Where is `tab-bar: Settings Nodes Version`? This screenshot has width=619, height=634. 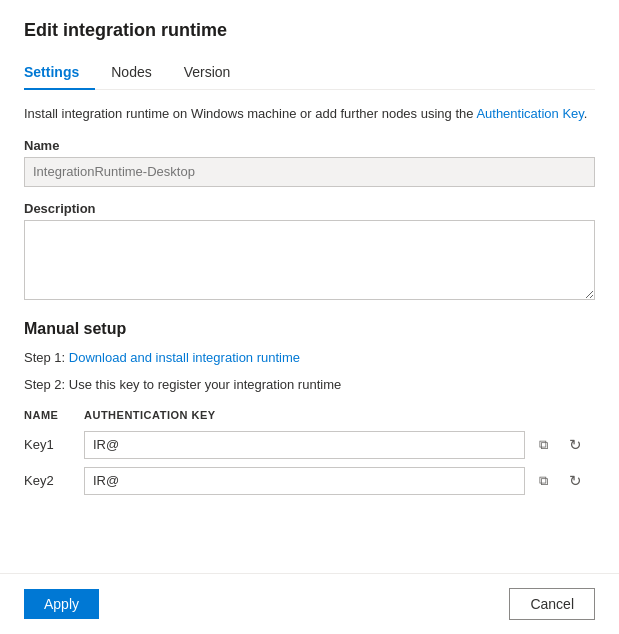 tab-bar: Settings Nodes Version is located at coordinates (310, 72).